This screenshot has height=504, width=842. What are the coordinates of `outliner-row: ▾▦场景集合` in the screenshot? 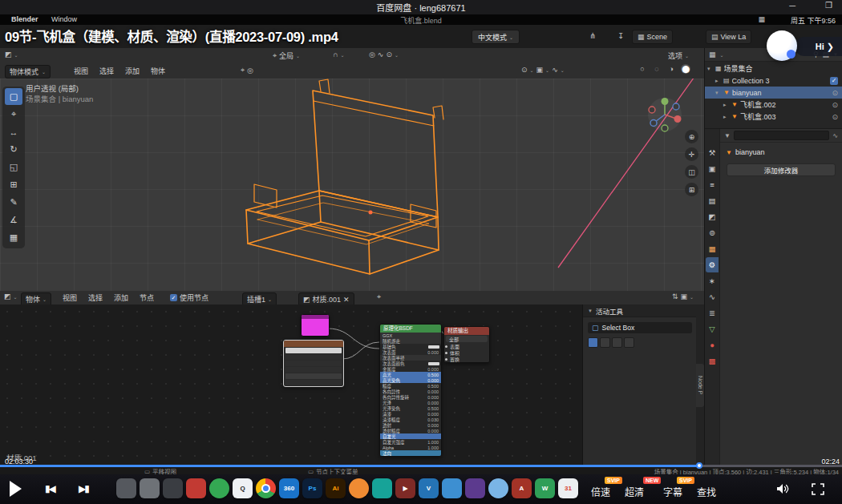 It's located at (773, 69).